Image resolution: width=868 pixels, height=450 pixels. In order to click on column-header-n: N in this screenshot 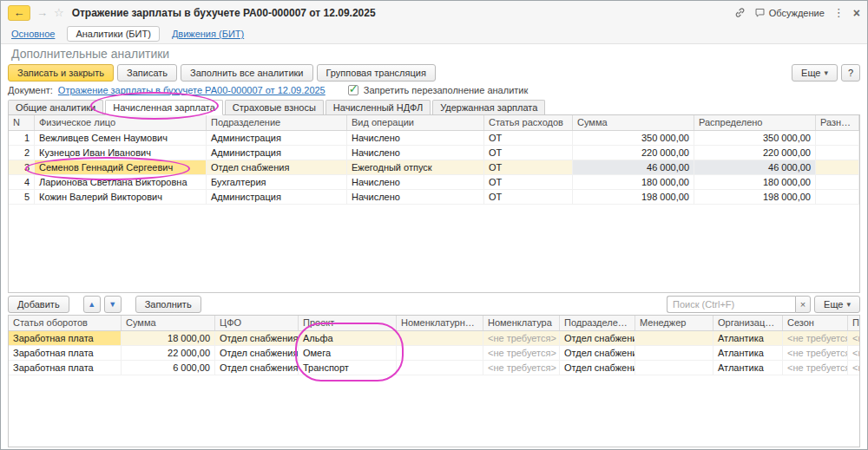, I will do `click(22, 123)`.